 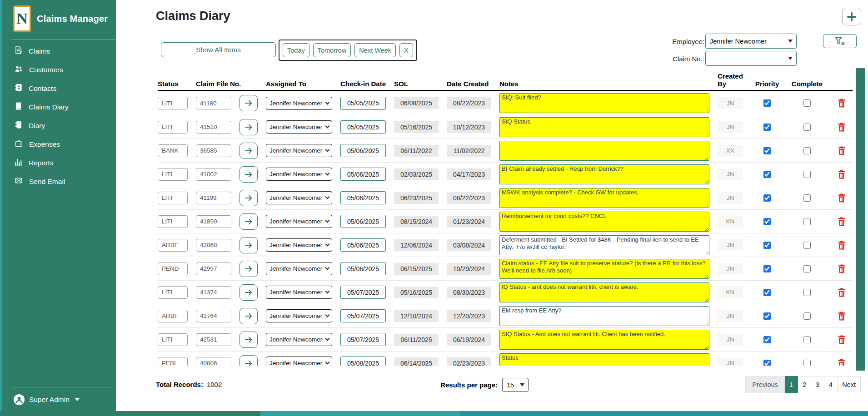 I want to click on pagination-next-button: Next, so click(x=849, y=385).